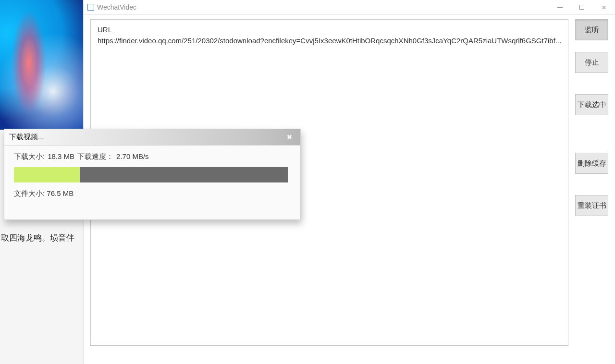 This screenshot has height=364, width=615. What do you see at coordinates (592, 206) in the screenshot?
I see `reinstall-cert-button: 重装证书` at bounding box center [592, 206].